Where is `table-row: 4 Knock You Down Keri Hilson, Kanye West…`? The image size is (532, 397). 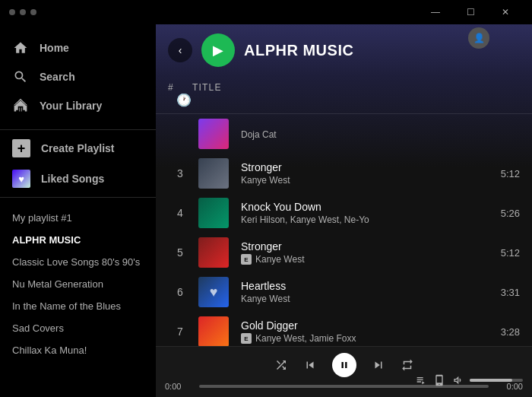
table-row: 4 Knock You Down Keri Hilson, Kanye West… is located at coordinates (344, 213).